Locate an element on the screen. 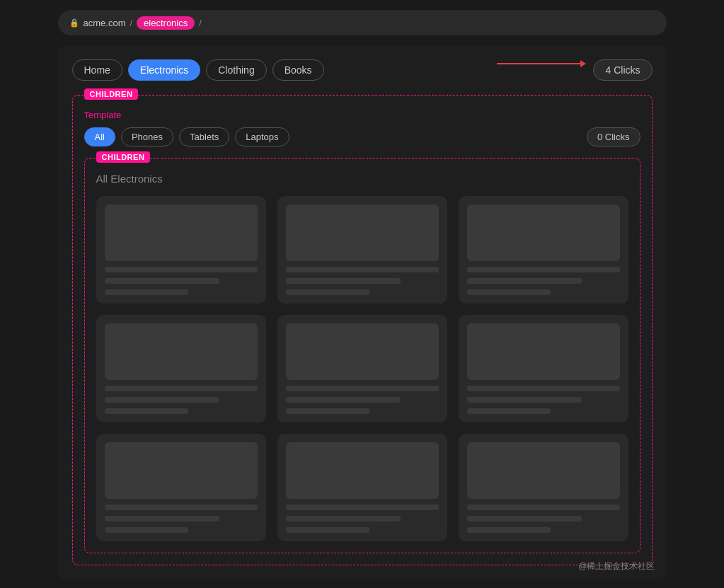 Image resolution: width=724 pixels, height=588 pixels. address-bar: 🔒 acme.com / electronics / is located at coordinates (362, 23).